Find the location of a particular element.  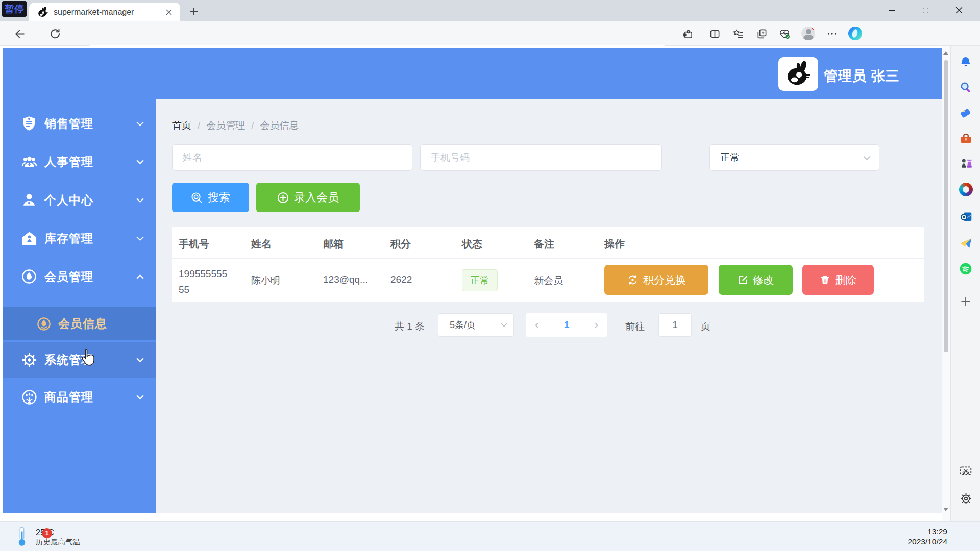

water-drop-icon is located at coordinates (29, 277).